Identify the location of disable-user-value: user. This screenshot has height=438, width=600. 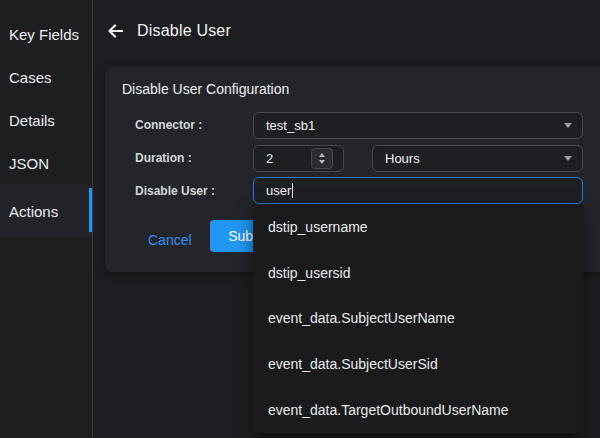
(278, 190).